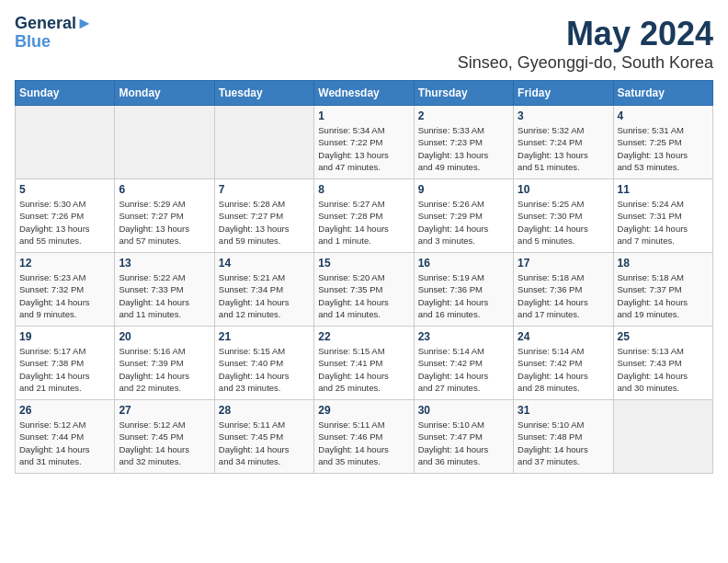 This screenshot has width=728, height=563. Describe the element at coordinates (463, 216) in the screenshot. I see `calendar-cell: 9Sunrise: 5:26 AMSunset: 7:29 PMDaylight…` at that location.